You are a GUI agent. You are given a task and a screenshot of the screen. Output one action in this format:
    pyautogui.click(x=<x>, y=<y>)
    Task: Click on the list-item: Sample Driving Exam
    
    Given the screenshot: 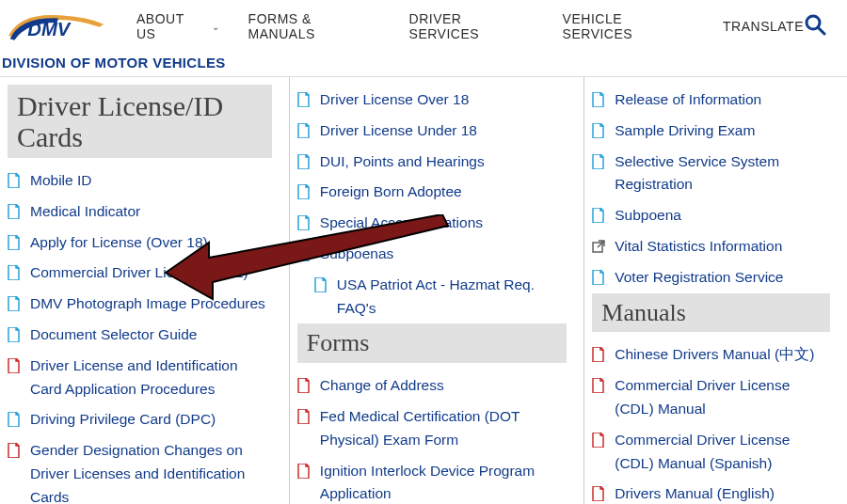 What is the action you would take?
    pyautogui.click(x=711, y=132)
    